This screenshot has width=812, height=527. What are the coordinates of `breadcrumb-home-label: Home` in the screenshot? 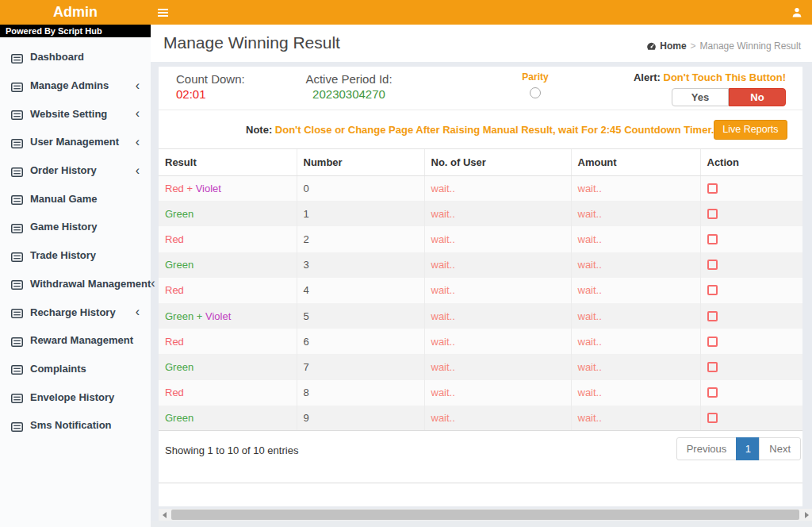 It's located at (672, 46).